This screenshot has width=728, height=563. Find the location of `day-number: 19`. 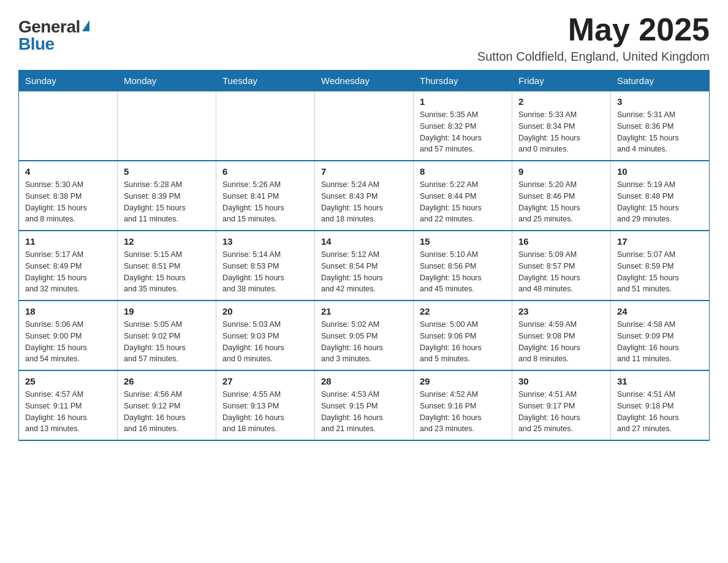

day-number: 19 is located at coordinates (167, 312).